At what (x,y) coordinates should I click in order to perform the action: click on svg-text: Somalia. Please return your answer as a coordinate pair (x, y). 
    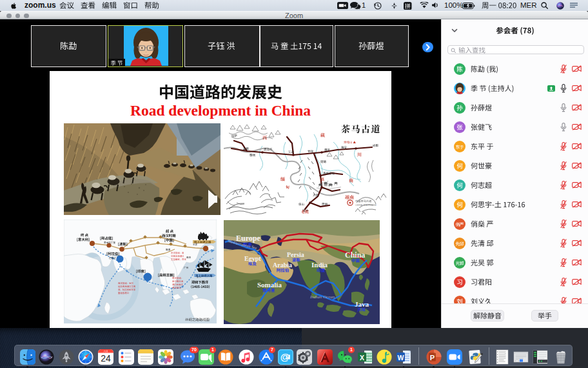
    Looking at the image, I should click on (270, 285).